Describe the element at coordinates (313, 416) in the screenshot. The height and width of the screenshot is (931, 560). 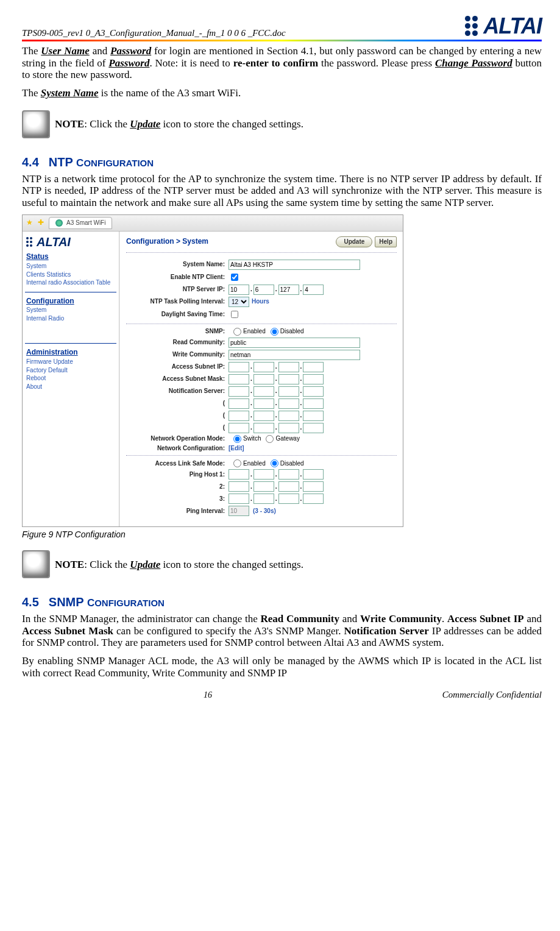
I see `ns3-oct4` at that location.